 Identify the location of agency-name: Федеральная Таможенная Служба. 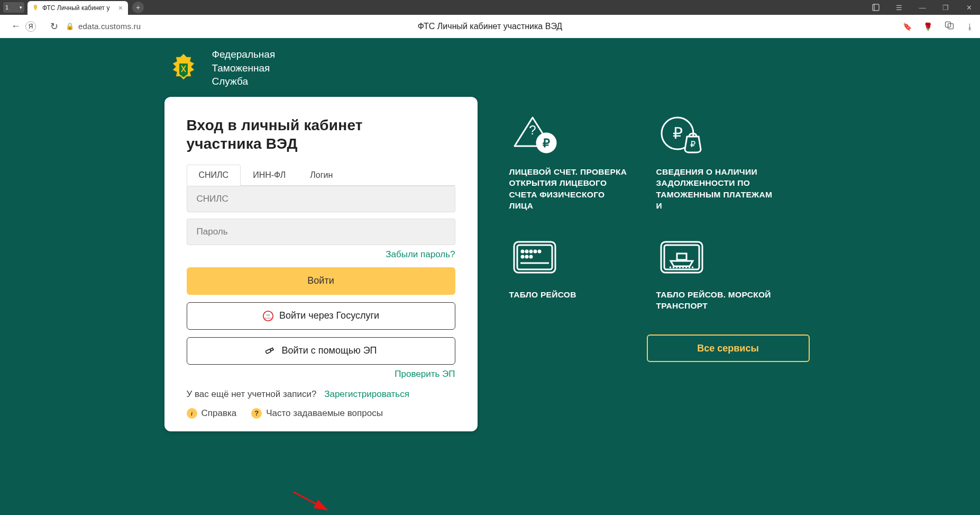
(244, 68).